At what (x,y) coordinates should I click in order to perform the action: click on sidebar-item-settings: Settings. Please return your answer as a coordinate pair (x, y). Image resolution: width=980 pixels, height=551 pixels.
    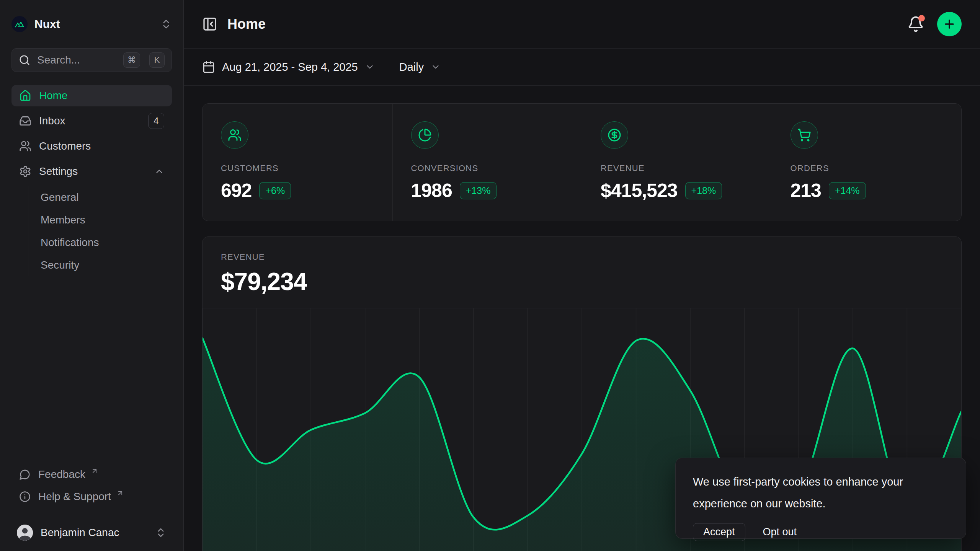
    Looking at the image, I should click on (92, 171).